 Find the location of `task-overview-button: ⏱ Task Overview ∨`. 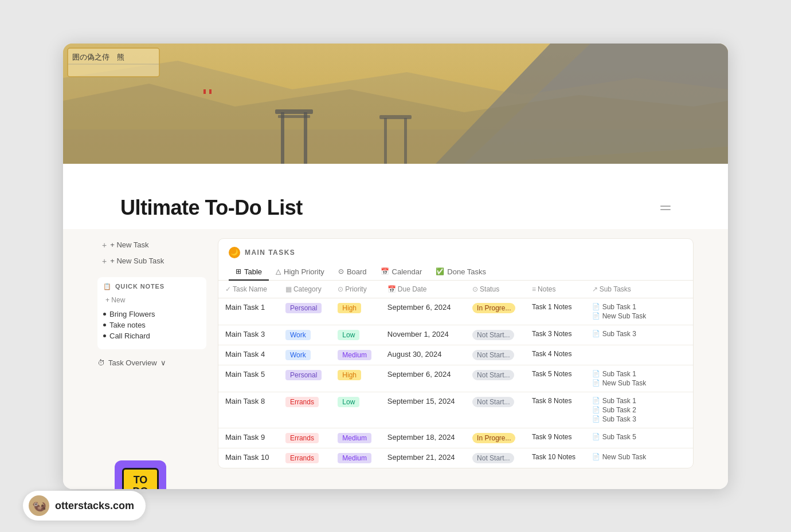

task-overview-button: ⏱ Task Overview ∨ is located at coordinates (152, 363).